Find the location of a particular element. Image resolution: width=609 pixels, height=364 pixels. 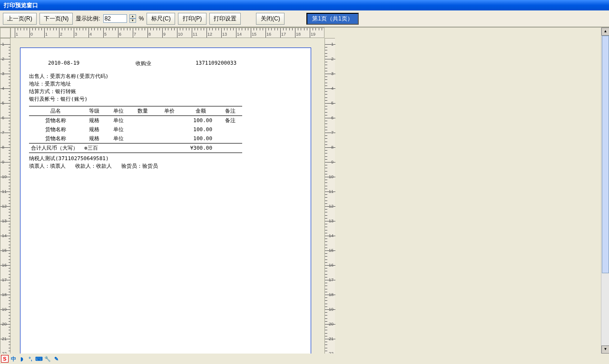

window-title: 打印预览窗口 is located at coordinates (21, 5).